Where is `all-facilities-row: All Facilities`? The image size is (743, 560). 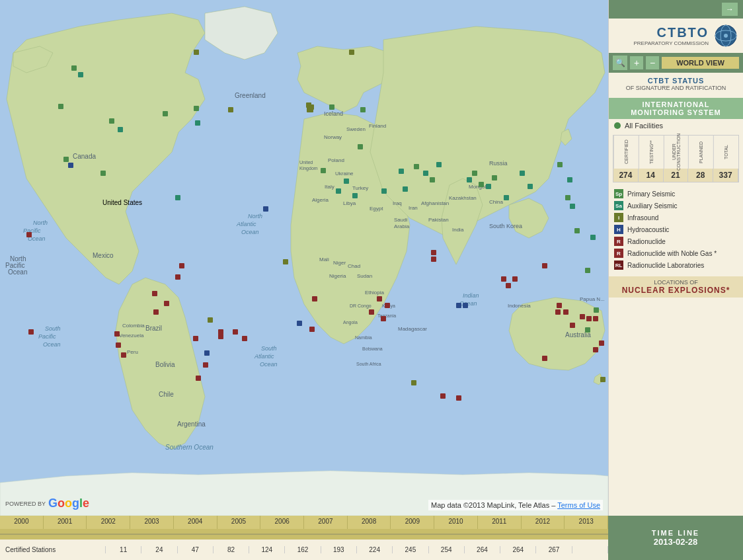
all-facilities-row: All Facilities is located at coordinates (676, 126).